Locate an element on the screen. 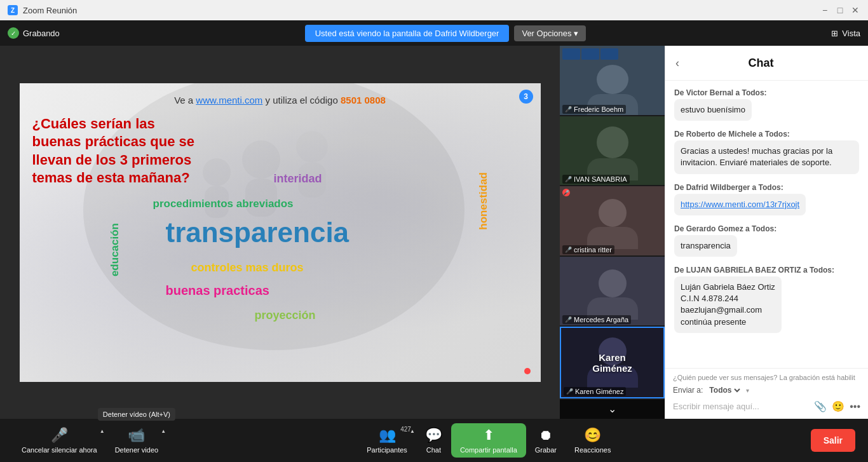 This screenshot has width=868, height=462. participants-expand-arrow: ▲ is located at coordinates (412, 431).